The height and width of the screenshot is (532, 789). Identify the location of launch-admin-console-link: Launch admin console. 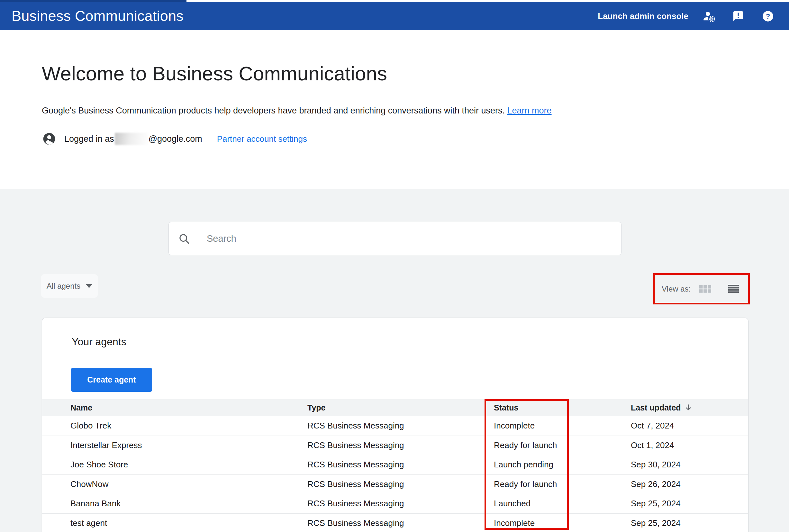
(643, 16).